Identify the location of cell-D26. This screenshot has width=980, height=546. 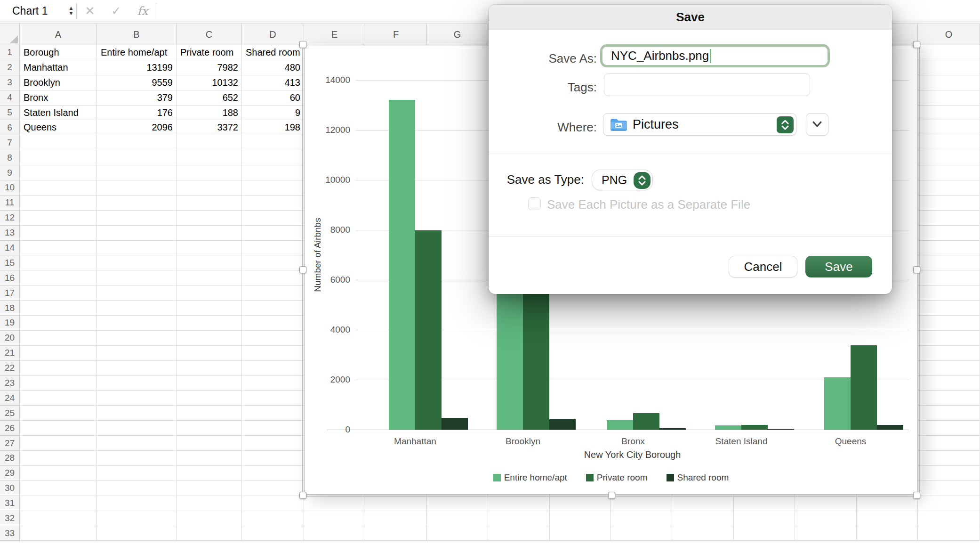
(273, 428).